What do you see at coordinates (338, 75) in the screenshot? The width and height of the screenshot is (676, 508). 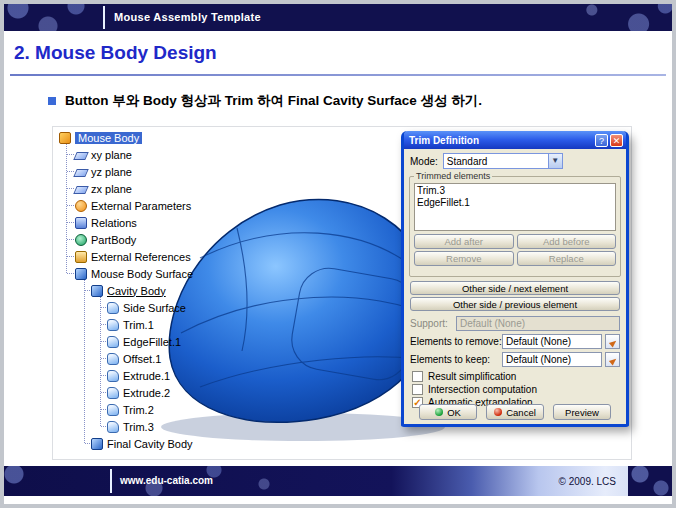 I see `title-divider` at bounding box center [338, 75].